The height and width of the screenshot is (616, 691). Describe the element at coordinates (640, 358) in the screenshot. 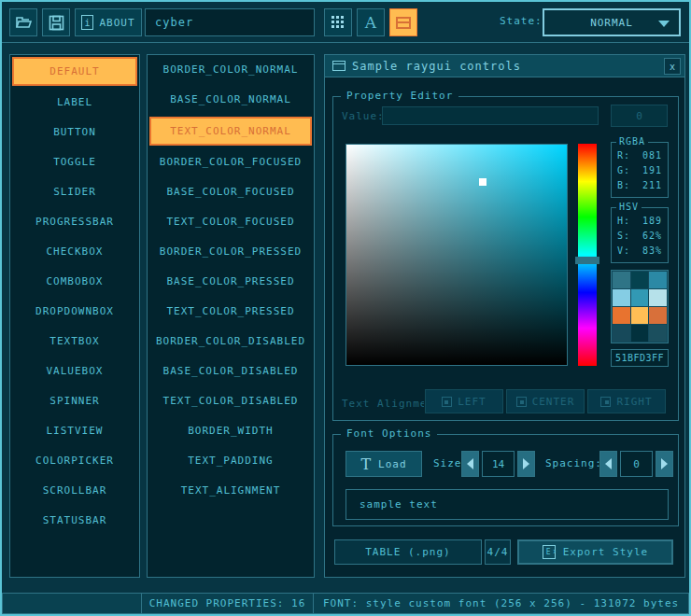

I see `hex-color-field: 51BFD3FF` at that location.